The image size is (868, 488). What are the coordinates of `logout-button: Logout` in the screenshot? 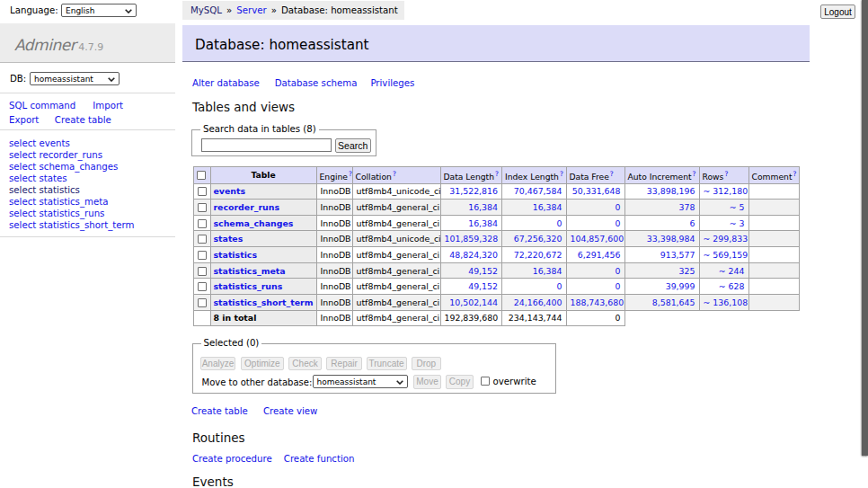 It's located at (837, 12).